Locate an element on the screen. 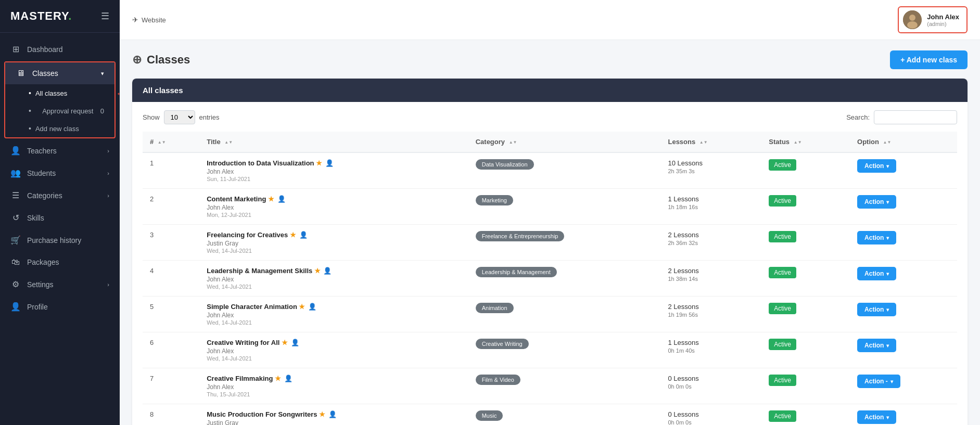 The width and height of the screenshot is (980, 425). cell-num: 2 is located at coordinates (171, 207).